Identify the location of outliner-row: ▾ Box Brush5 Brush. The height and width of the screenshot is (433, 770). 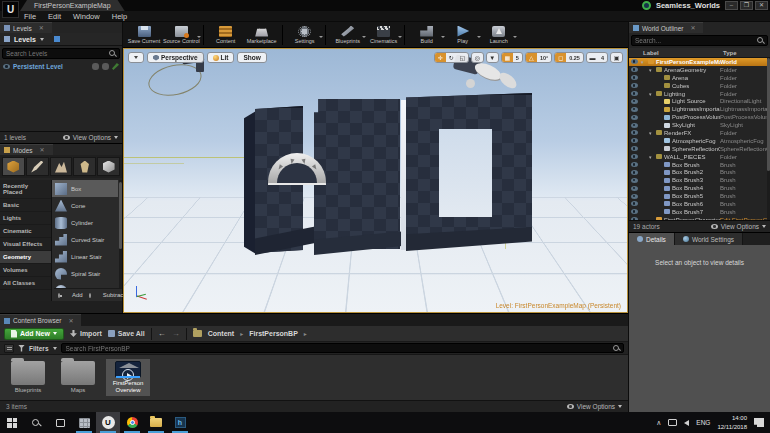
(698, 196).